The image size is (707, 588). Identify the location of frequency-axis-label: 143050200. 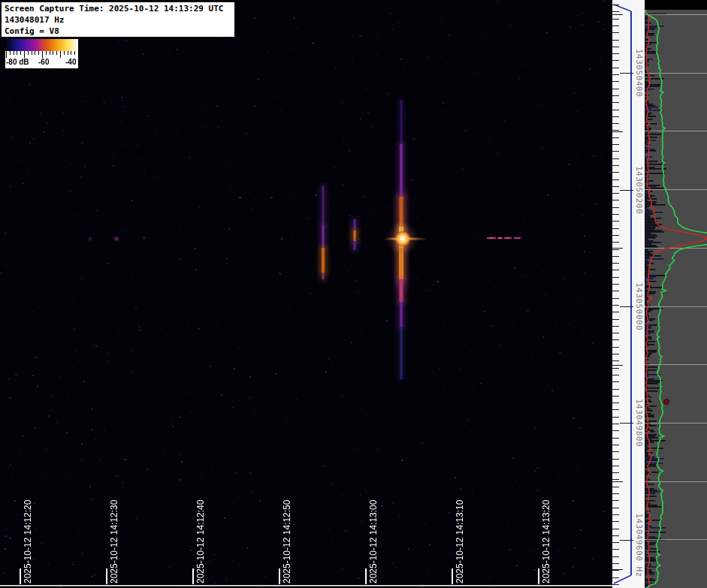
(639, 190).